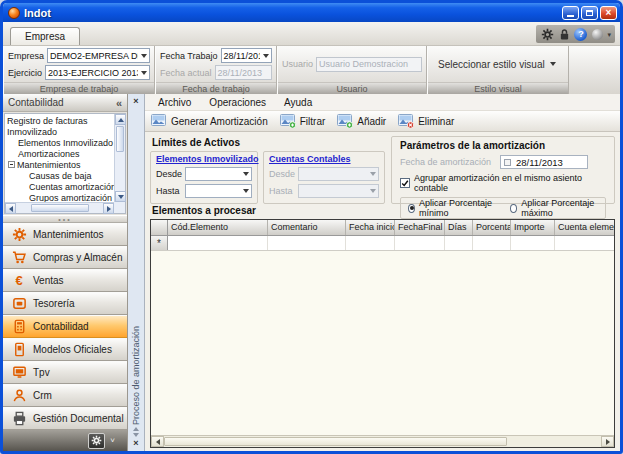 The height and width of the screenshot is (454, 623). What do you see at coordinates (364, 121) in the screenshot?
I see `toolbar-button-anadir: Añadir` at bounding box center [364, 121].